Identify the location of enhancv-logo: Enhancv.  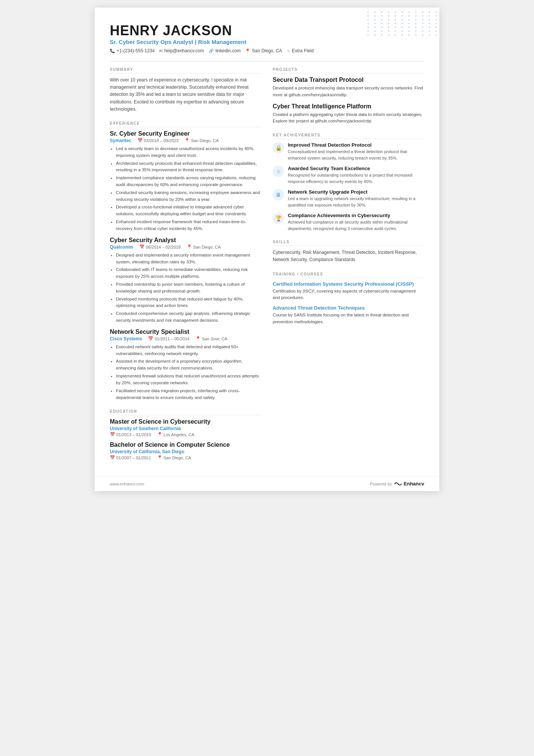
(409, 484).